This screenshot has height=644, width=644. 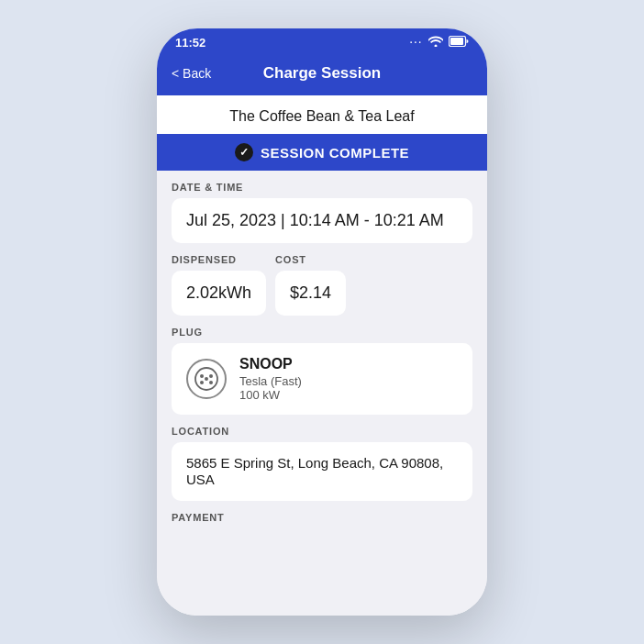 What do you see at coordinates (316, 220) in the screenshot?
I see `datetime-value: Jul 25, 2023 | 10:14 AM - 10:21 AM` at bounding box center [316, 220].